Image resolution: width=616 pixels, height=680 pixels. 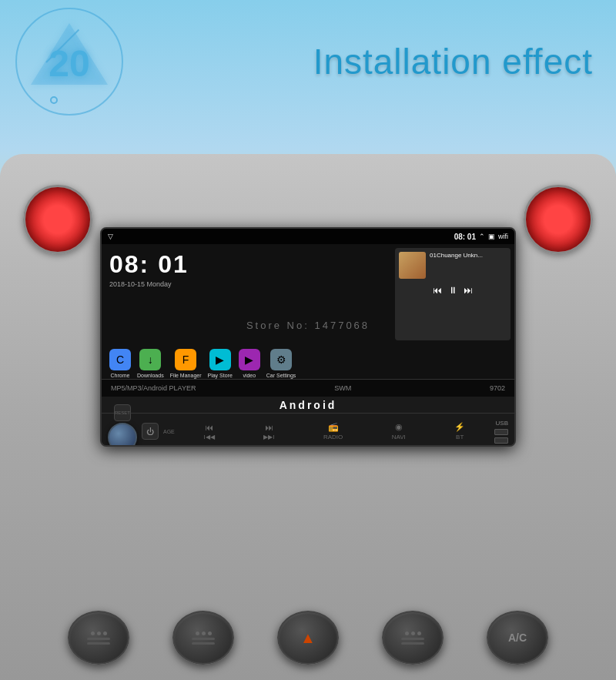 I want to click on file-manager-label: File Manager, so click(x=186, y=376).